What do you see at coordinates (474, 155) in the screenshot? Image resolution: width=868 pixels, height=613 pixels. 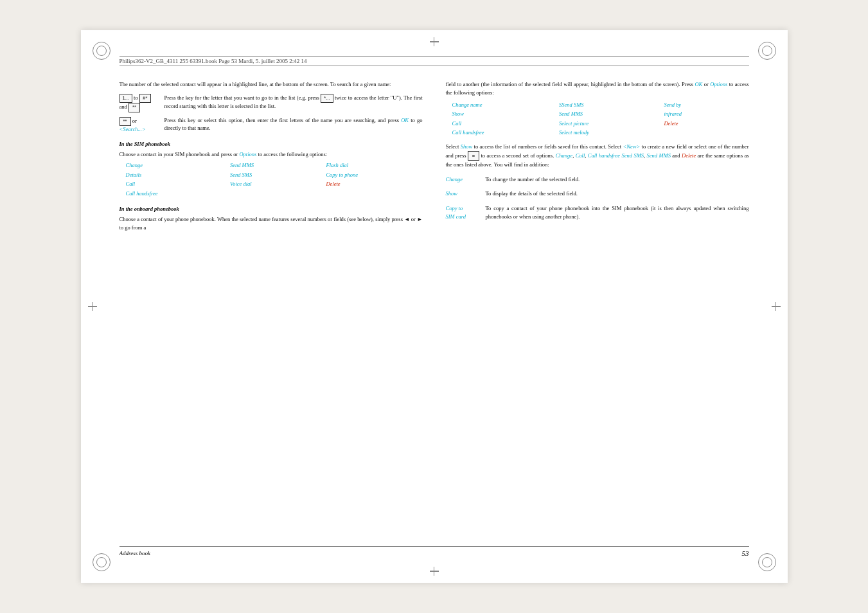 I see `menu-key: ≡` at bounding box center [474, 155].